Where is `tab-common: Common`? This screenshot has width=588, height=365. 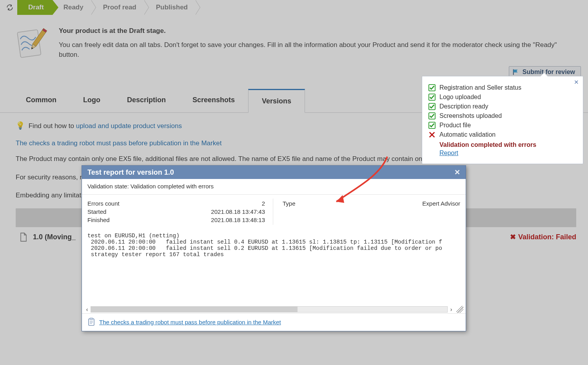 tab-common: Common is located at coordinates (41, 101).